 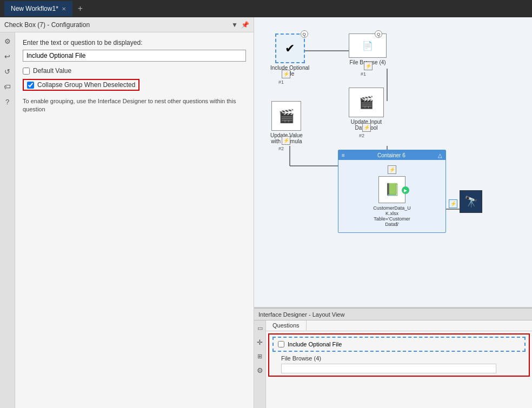 I want to click on lightning-below-checkbox: ⚡, so click(x=286, y=74).